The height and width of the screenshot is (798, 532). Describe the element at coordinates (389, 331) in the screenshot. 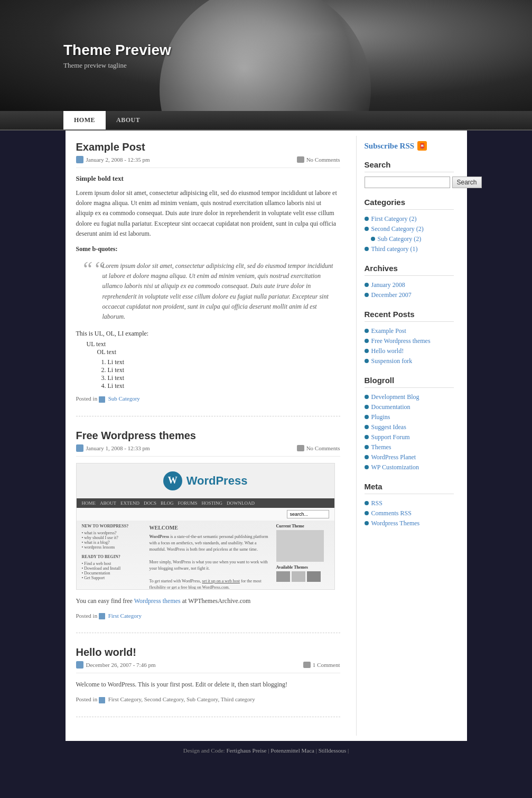

I see `recent-link-1: Example Post` at that location.